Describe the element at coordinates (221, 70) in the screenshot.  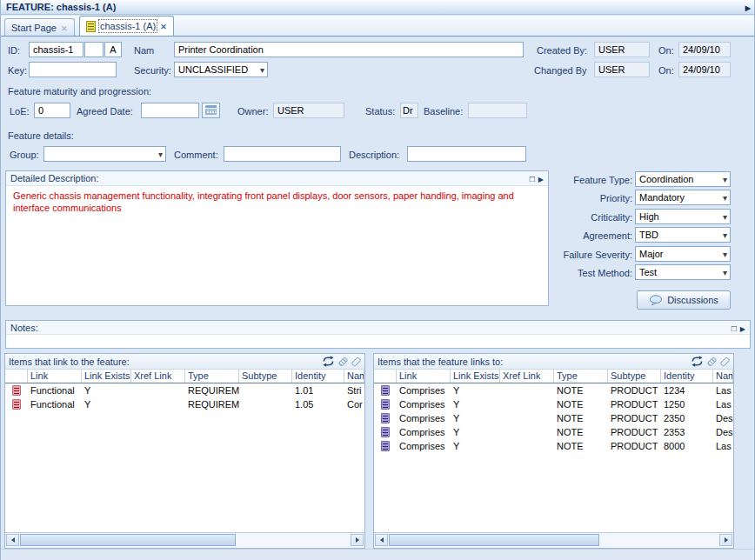
I see `security-select: UNCLASSIFIED` at that location.